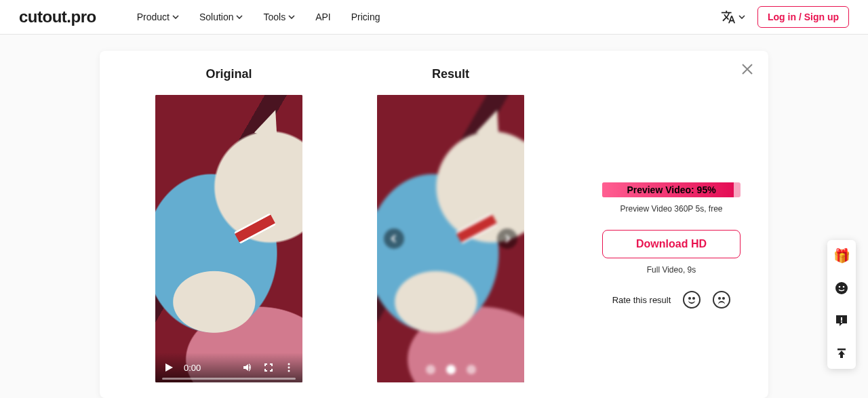 The width and height of the screenshot is (868, 398). I want to click on gift-button: 🎁, so click(842, 256).